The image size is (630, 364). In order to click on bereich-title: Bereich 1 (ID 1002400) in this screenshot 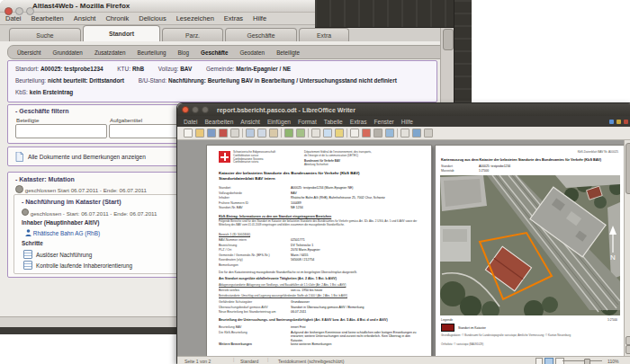, I will do `click(234, 235)`.